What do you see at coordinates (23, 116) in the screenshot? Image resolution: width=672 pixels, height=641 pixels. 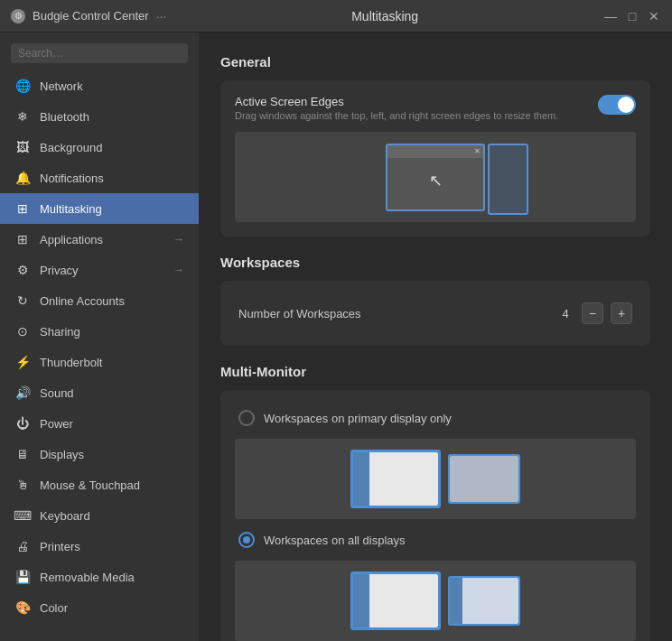 I see `sidebar-icon-bluetooth: ❄` at bounding box center [23, 116].